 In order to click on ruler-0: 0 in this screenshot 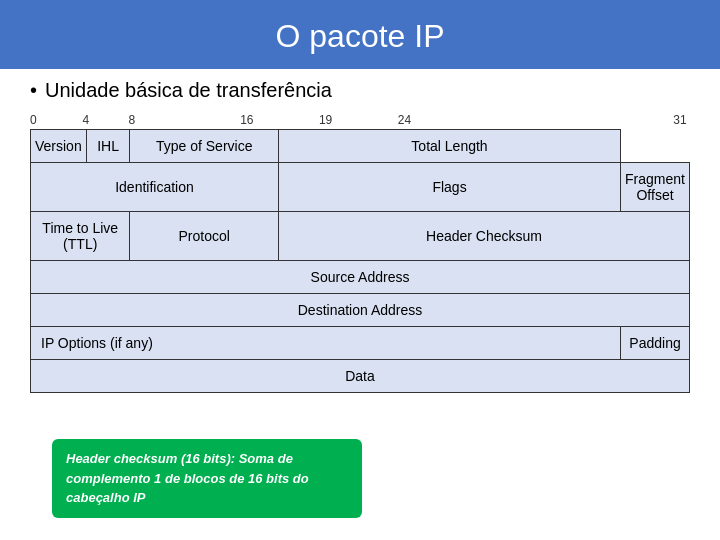, I will do `click(34, 120)`.